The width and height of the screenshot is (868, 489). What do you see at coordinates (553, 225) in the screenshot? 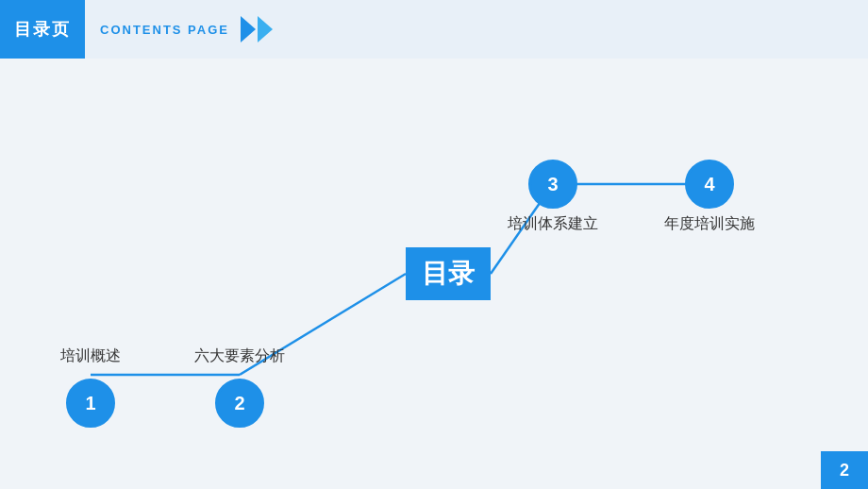
I see `item-3-label: 培训体系建立` at bounding box center [553, 225].